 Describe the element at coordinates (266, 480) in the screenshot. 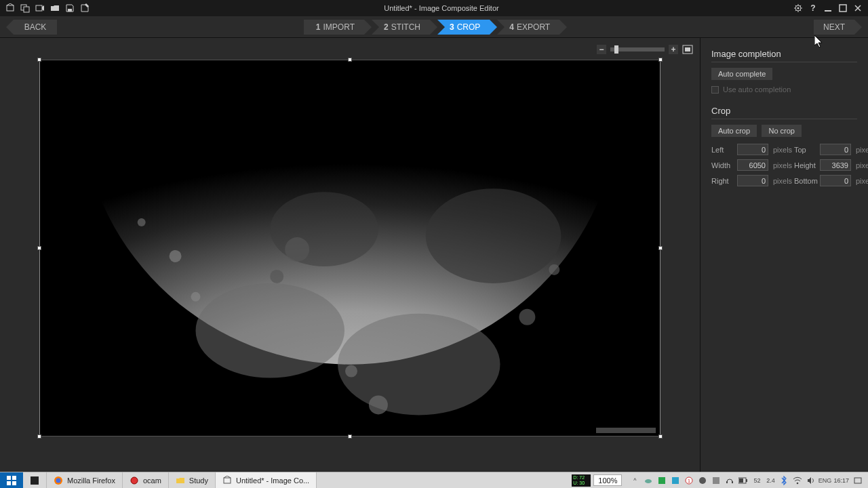

I see `taskbar-ice: Untitled* - Image Co...` at that location.